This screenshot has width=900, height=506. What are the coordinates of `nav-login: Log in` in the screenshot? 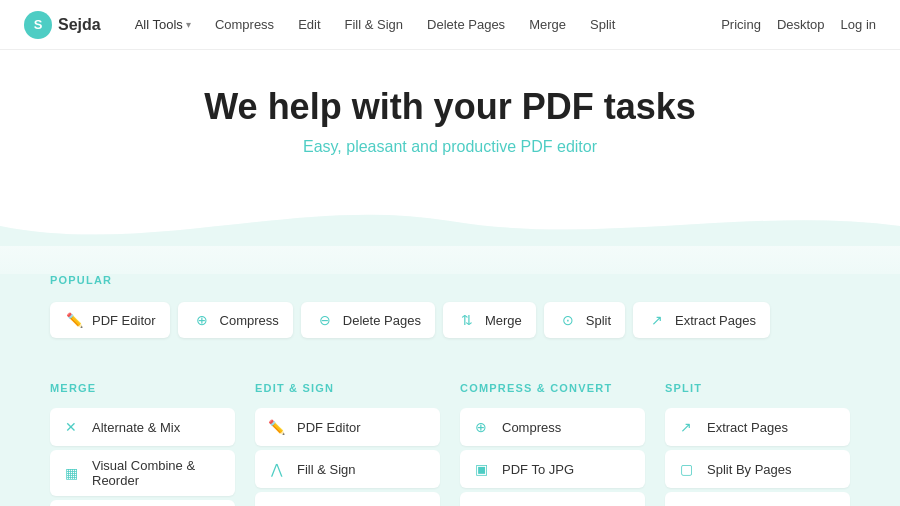 It's located at (858, 24).